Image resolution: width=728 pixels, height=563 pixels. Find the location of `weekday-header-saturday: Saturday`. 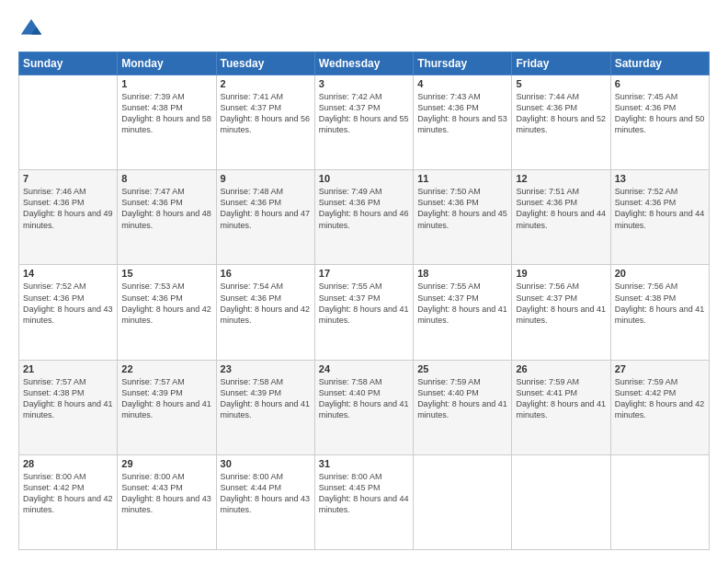

weekday-header-saturday: Saturday is located at coordinates (660, 64).